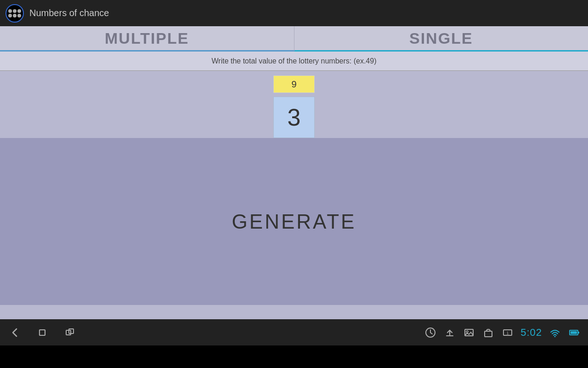 The width and height of the screenshot is (588, 368). I want to click on keyboard-icon: 1, so click(508, 333).